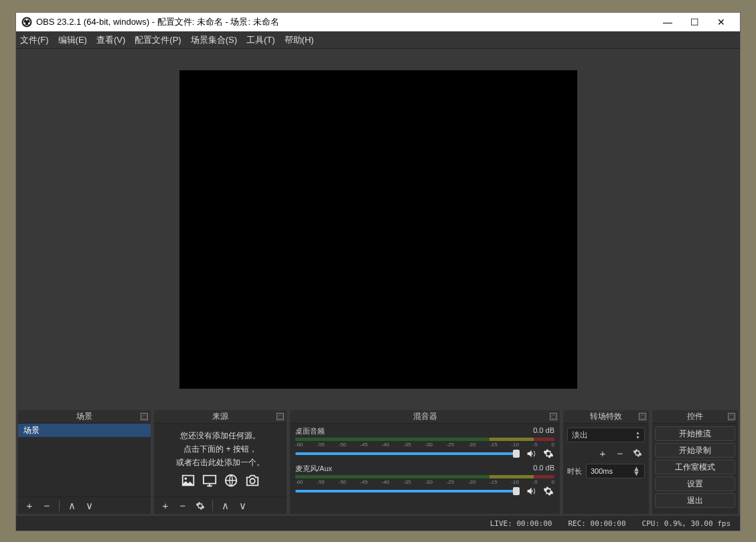 The height and width of the screenshot is (542, 756). What do you see at coordinates (200, 506) in the screenshot?
I see `source-properties-button` at bounding box center [200, 506].